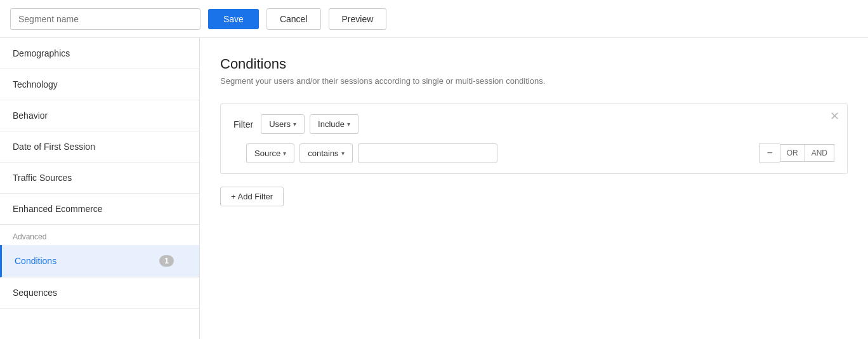 This screenshot has width=868, height=339. I want to click on sidebar-item-conditions: Conditions 1, so click(100, 262).